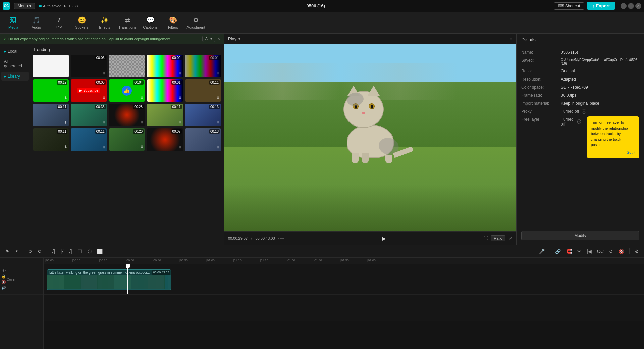 The width and height of the screenshot is (644, 349). Describe the element at coordinates (558, 251) in the screenshot. I see `link-button: 🔗` at that location.